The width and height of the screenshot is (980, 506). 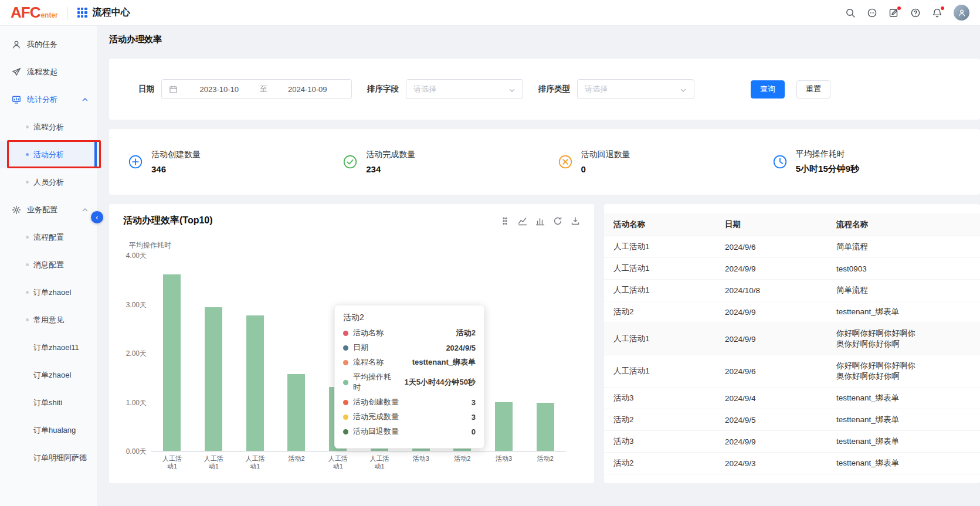 What do you see at coordinates (48, 347) in the screenshot?
I see `sidebar-subitem-订单zhaoel11: 订单zhaoel11` at bounding box center [48, 347].